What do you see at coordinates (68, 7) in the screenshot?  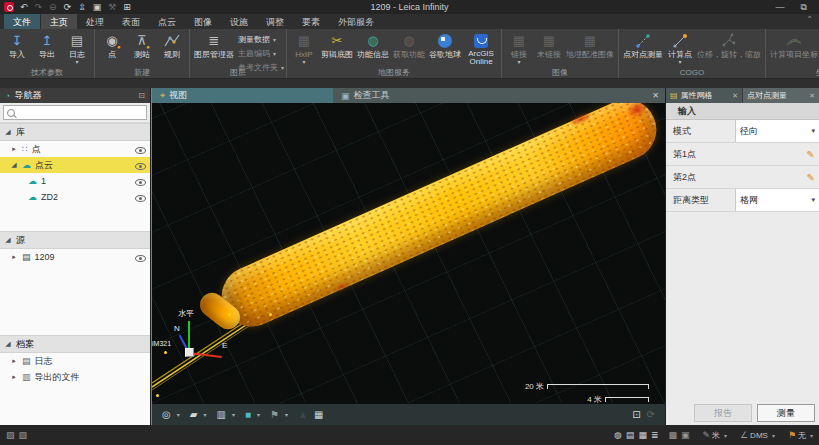 I see `sync-icon: ⟳` at bounding box center [68, 7].